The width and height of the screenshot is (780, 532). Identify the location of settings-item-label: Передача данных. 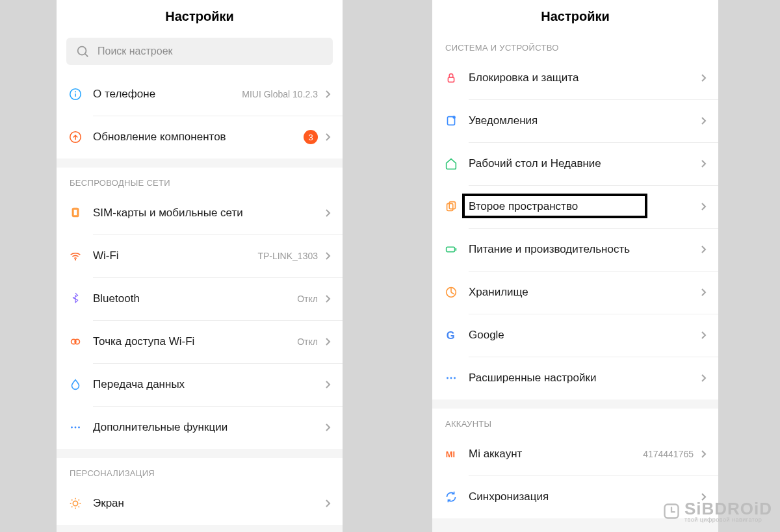
(205, 385).